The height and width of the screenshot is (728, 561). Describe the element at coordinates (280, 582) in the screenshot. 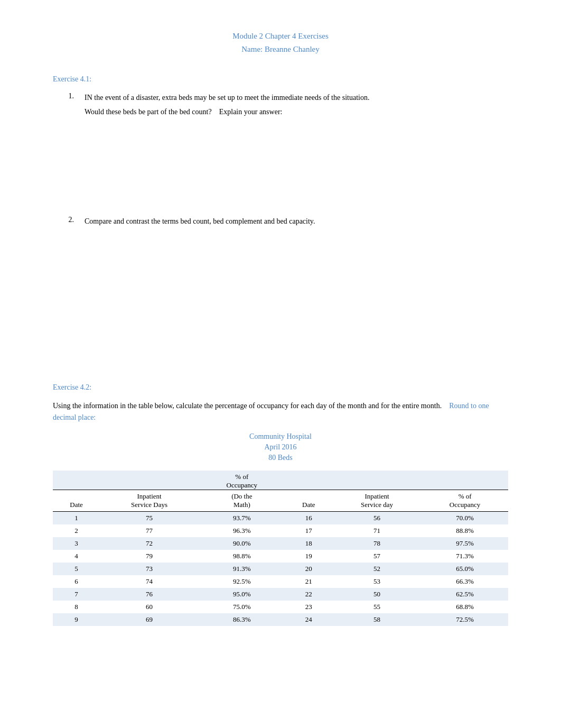

I see `table-row: 67492.5%215366.3%` at that location.